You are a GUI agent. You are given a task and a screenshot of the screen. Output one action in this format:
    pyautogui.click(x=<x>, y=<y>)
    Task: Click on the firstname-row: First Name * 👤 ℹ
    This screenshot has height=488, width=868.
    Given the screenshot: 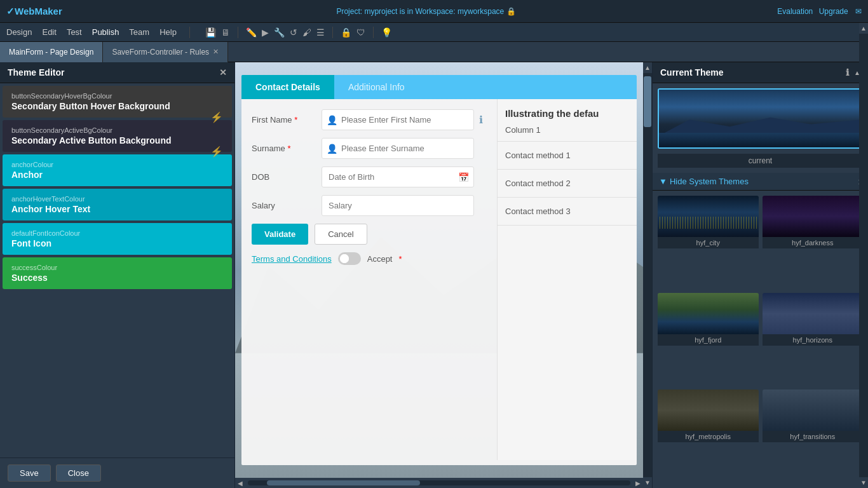 What is the action you would take?
    pyautogui.click(x=374, y=119)
    